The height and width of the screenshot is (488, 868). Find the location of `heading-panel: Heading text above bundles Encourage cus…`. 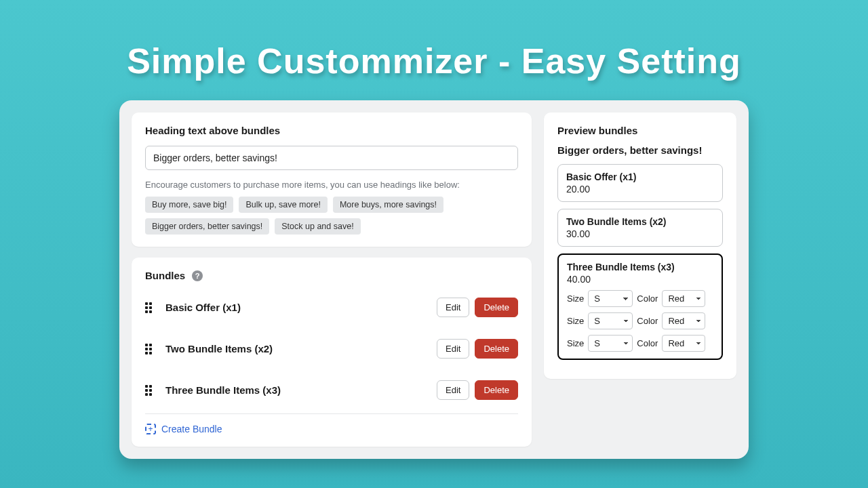

heading-panel: Heading text above bundles Encourage cus… is located at coordinates (332, 180).